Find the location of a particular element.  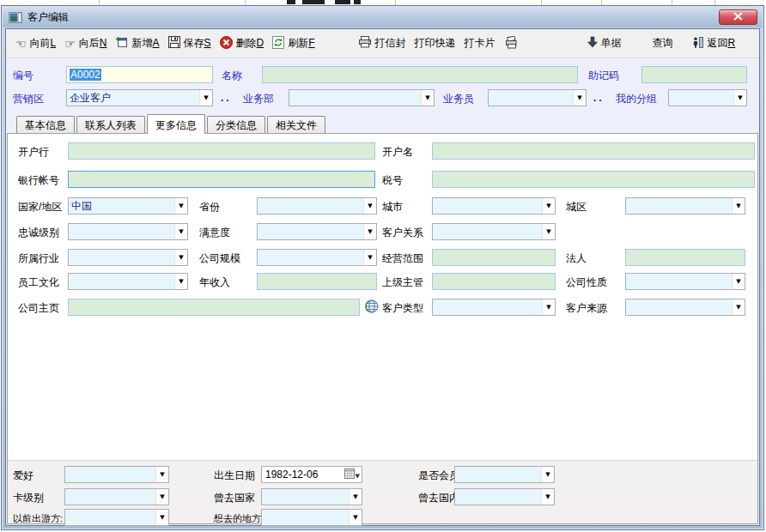

app-form-icon is located at coordinates (15, 17).